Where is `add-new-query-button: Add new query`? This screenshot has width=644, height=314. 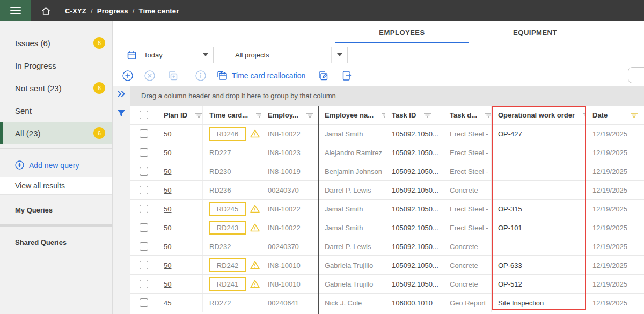 add-new-query-button: Add new query is located at coordinates (56, 163).